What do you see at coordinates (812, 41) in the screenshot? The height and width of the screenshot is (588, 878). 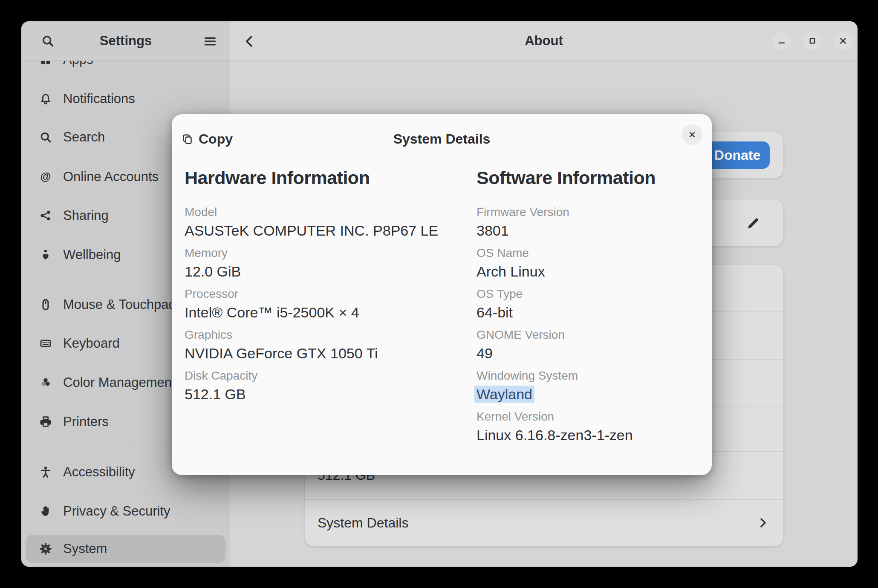 I see `maximize-icon` at bounding box center [812, 41].